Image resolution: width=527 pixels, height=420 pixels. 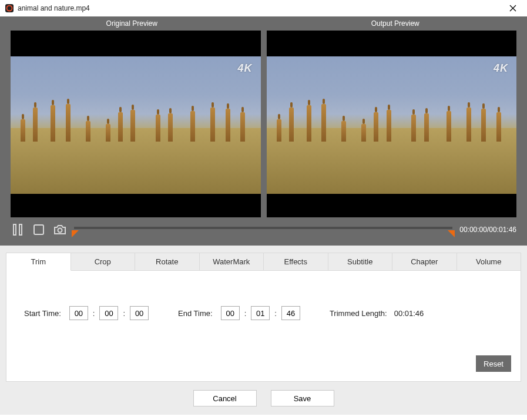 What do you see at coordinates (195, 314) in the screenshot?
I see `end-time-label: End Time:` at bounding box center [195, 314].